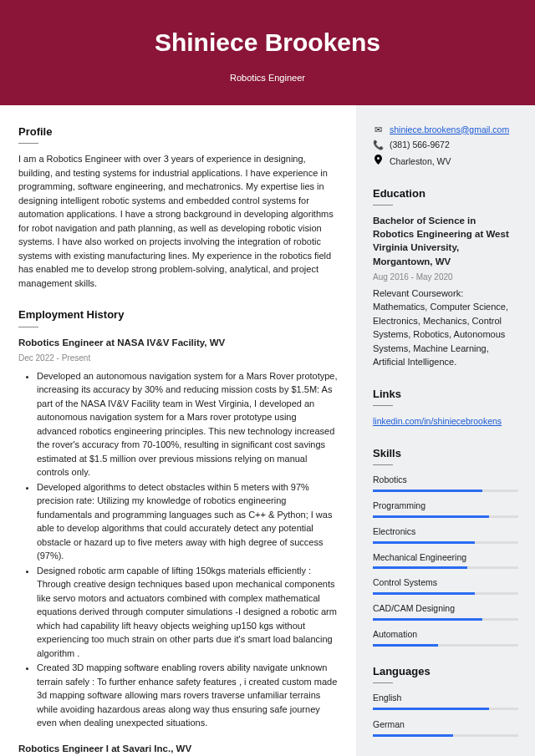  I want to click on person-name: Shiniece Brookens, so click(268, 42).